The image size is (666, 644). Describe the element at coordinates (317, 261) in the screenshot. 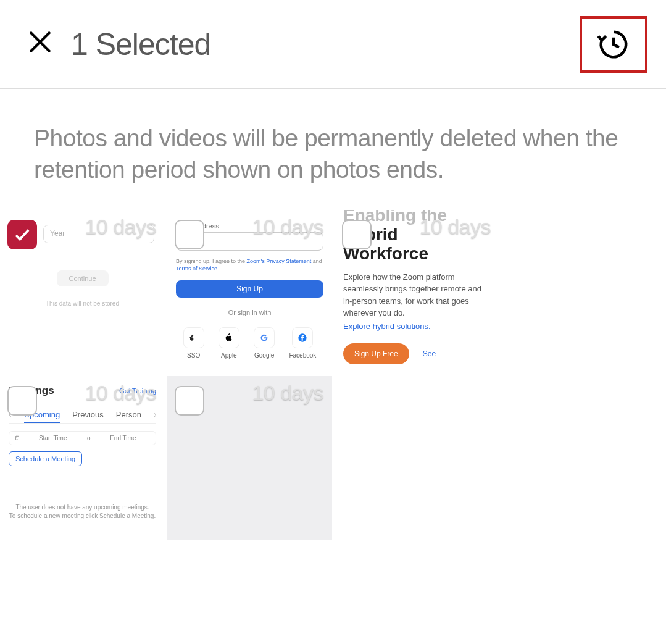

I see `agree-mid: and` at that location.